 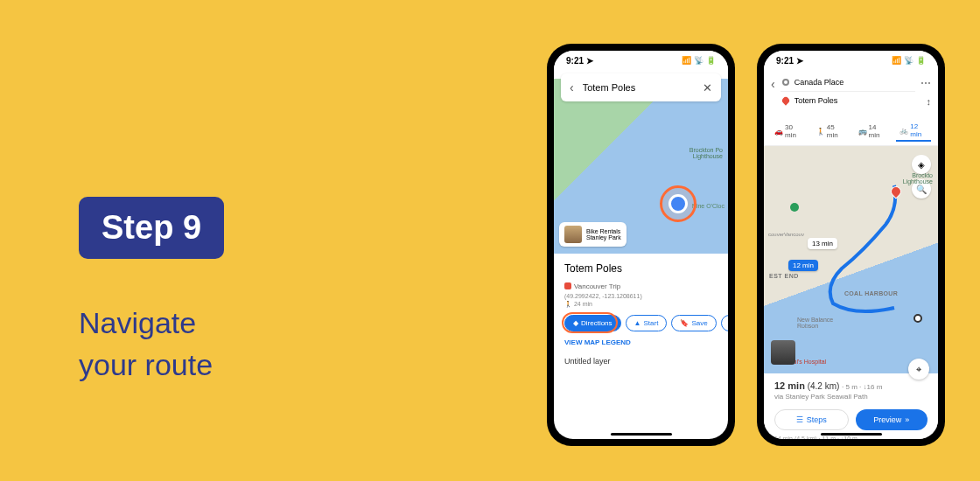 What do you see at coordinates (707, 87) in the screenshot?
I see `close-icon: ✕` at bounding box center [707, 87].